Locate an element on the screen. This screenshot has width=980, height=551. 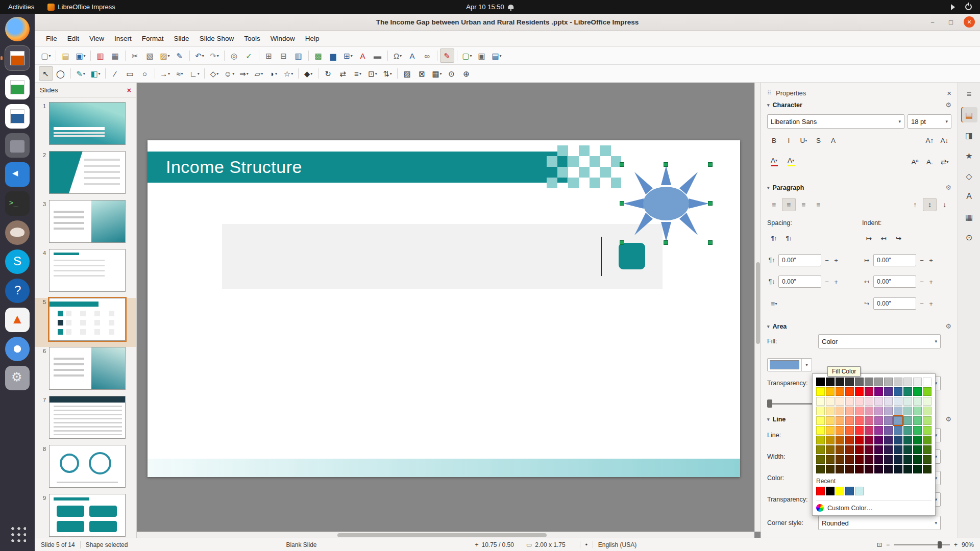
terminal is located at coordinates (17, 204).